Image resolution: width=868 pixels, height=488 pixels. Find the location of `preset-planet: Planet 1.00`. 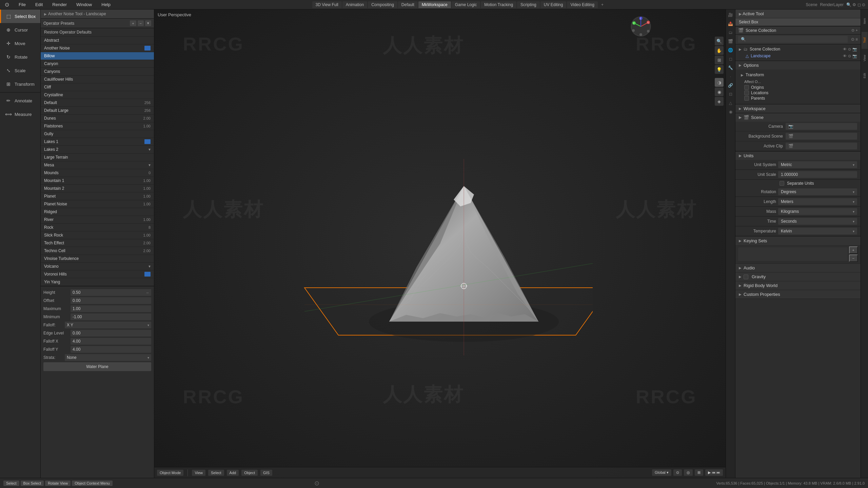

preset-planet: Planet 1.00 is located at coordinates (97, 197).